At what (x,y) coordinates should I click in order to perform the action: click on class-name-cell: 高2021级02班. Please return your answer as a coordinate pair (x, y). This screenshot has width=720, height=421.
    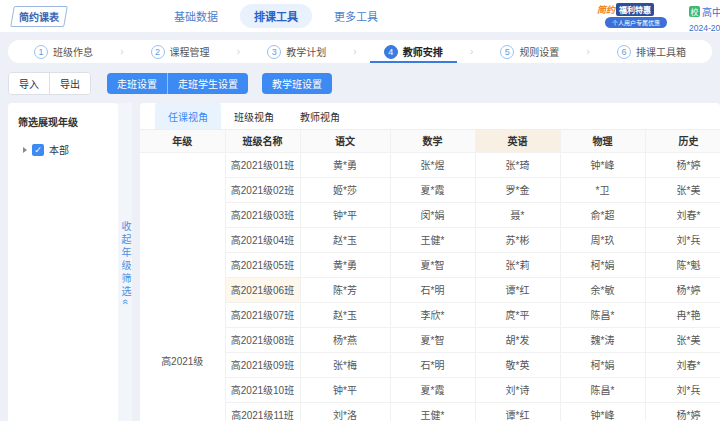
    Looking at the image, I should click on (262, 190).